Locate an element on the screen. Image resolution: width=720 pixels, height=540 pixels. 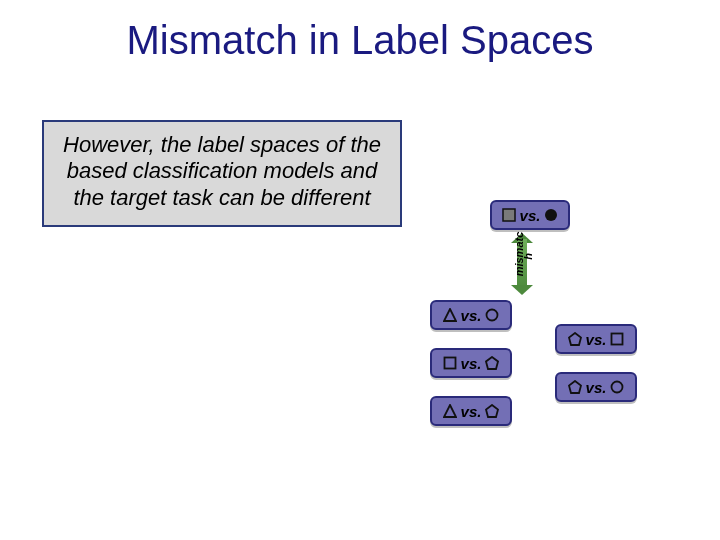
square-gray-icon is located at coordinates (509, 215).